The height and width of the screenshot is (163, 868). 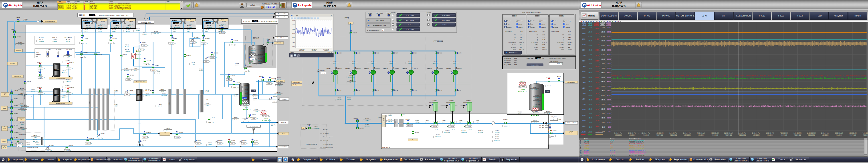 What do you see at coordinates (274, 126) in the screenshot?
I see `svg-text: 1.31 bar` at bounding box center [274, 126].